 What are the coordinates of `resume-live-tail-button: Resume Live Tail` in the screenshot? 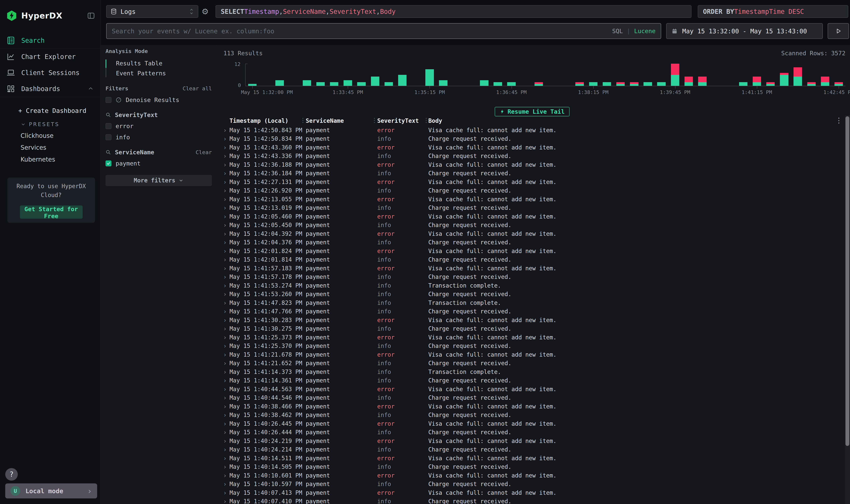 It's located at (532, 112).